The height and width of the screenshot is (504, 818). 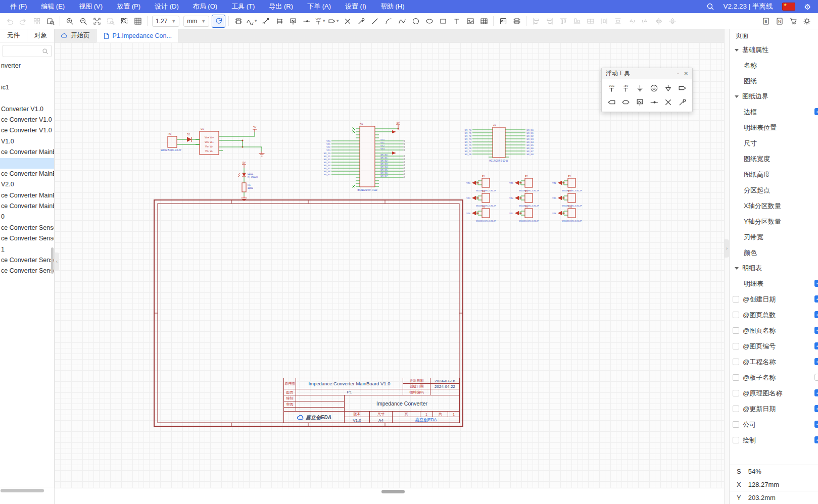 I want to click on search-input, so click(x=22, y=51).